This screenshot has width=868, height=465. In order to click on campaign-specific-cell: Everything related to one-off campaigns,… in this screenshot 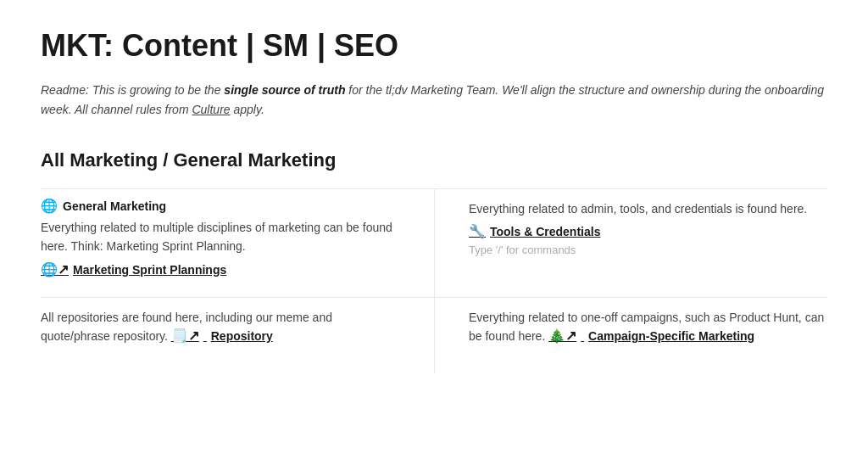, I will do `click(631, 335)`.